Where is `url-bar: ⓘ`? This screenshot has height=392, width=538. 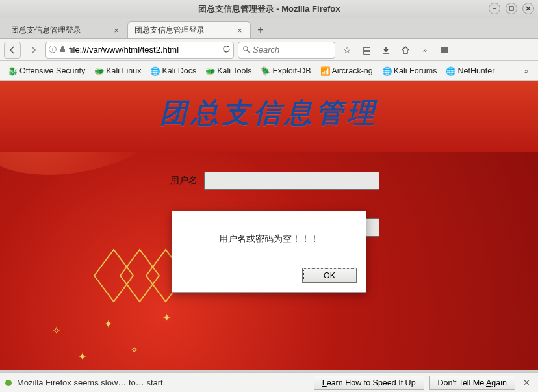 url-bar: ⓘ is located at coordinates (140, 50).